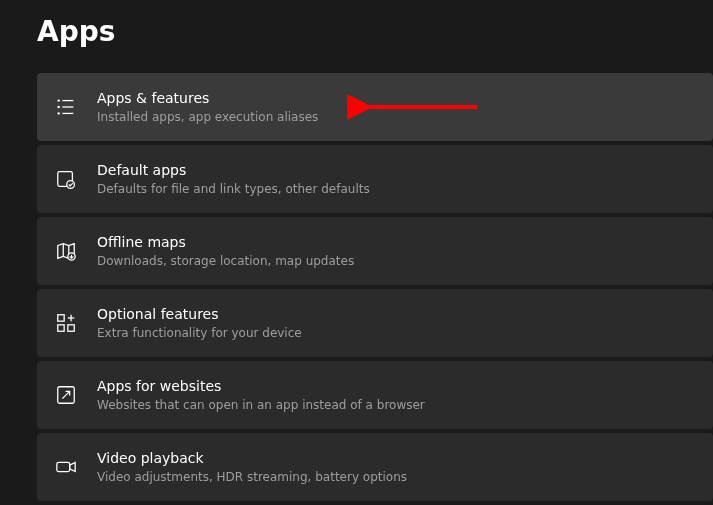 The height and width of the screenshot is (505, 713). What do you see at coordinates (234, 170) in the screenshot?
I see `item-title: Default apps` at bounding box center [234, 170].